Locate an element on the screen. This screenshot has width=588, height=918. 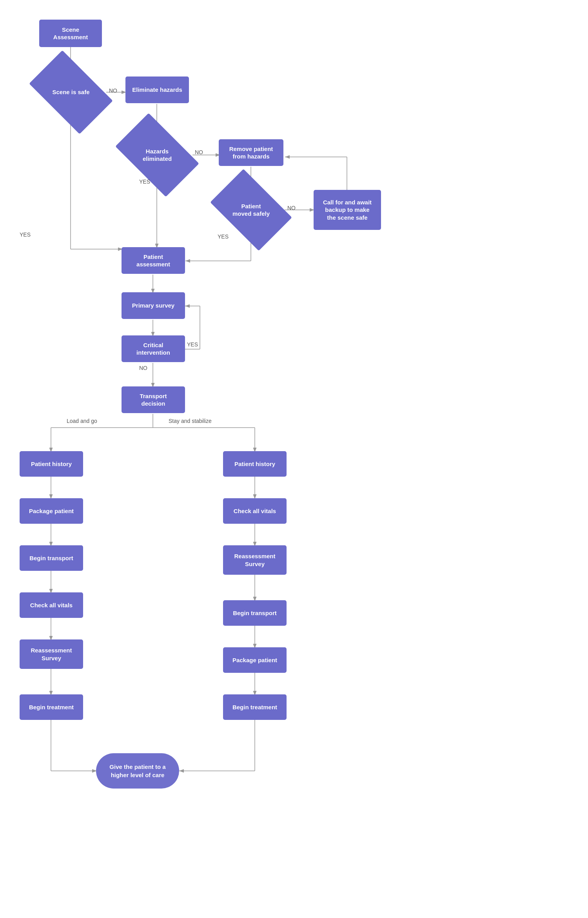
right-begin-transport-node: Begin transport is located at coordinates (255, 613).